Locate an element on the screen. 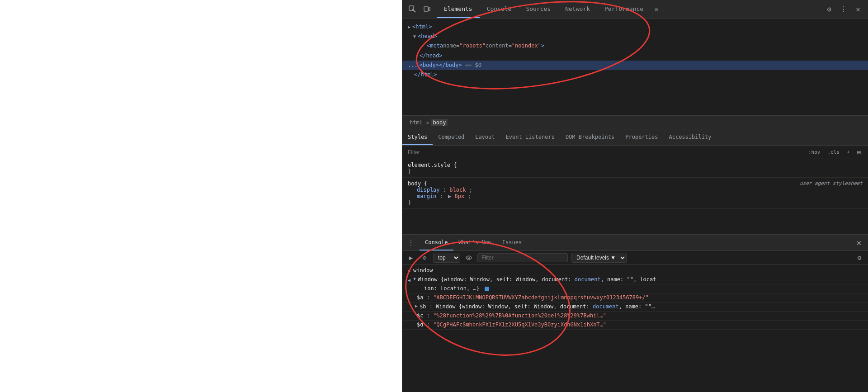 Image resolution: width=868 pixels, height=392 pixels. tab-event-listeners: Event Listeners is located at coordinates (530, 137).